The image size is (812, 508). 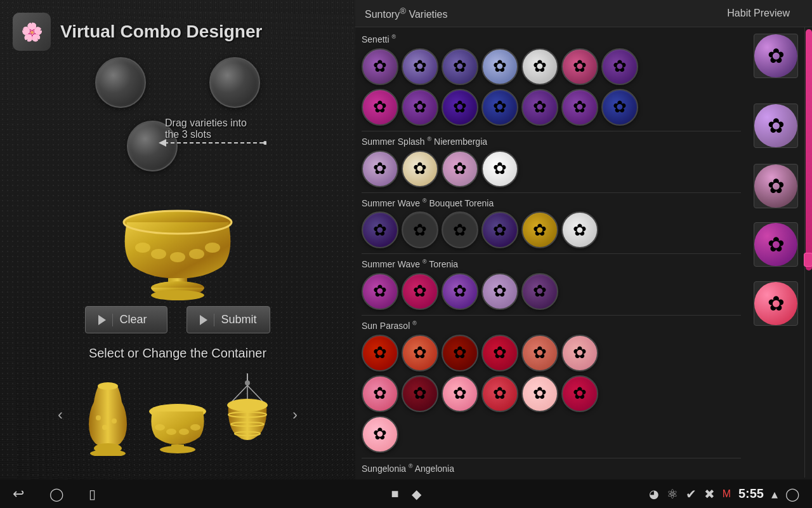 I want to click on submit-arrow-icon, so click(x=204, y=320).